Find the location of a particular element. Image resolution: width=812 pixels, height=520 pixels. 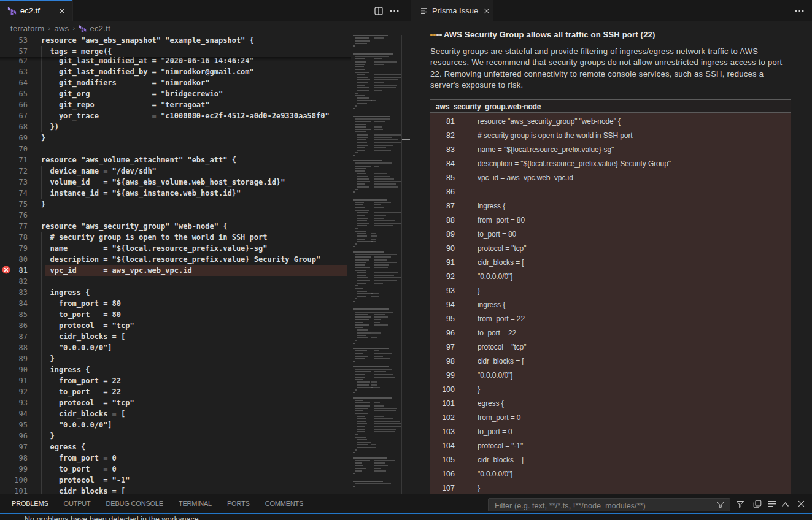

line-number: 103 is located at coordinates (443, 432).